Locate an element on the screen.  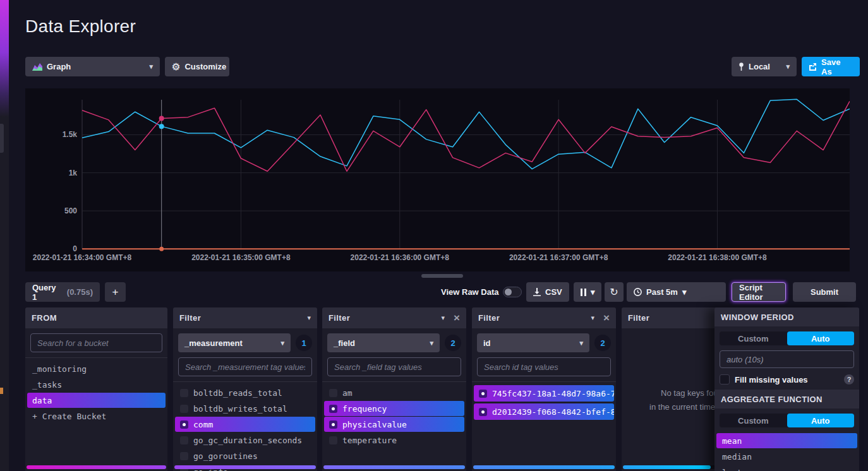
create-bucket-button: + Create Bucket is located at coordinates (96, 416).